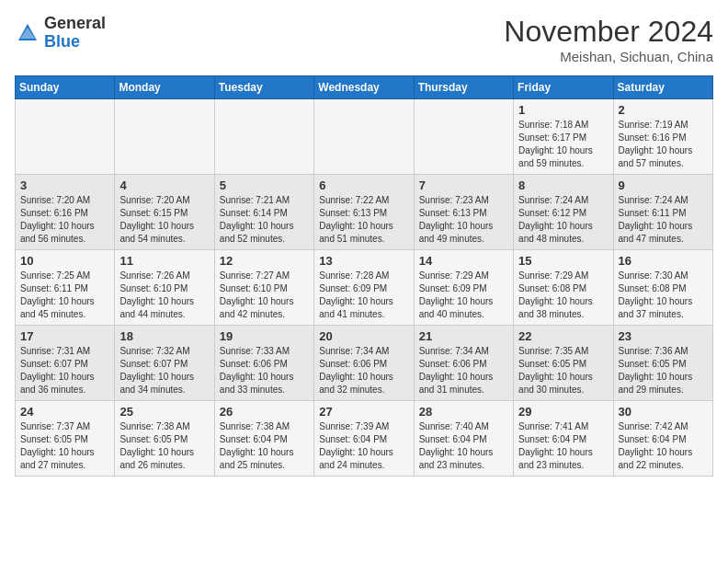 The height and width of the screenshot is (563, 728). What do you see at coordinates (663, 137) in the screenshot?
I see `cell-week1-day6: 2Sunrise: 7:19 AM Sunset: 6:16 PM Daylig…` at bounding box center [663, 137].